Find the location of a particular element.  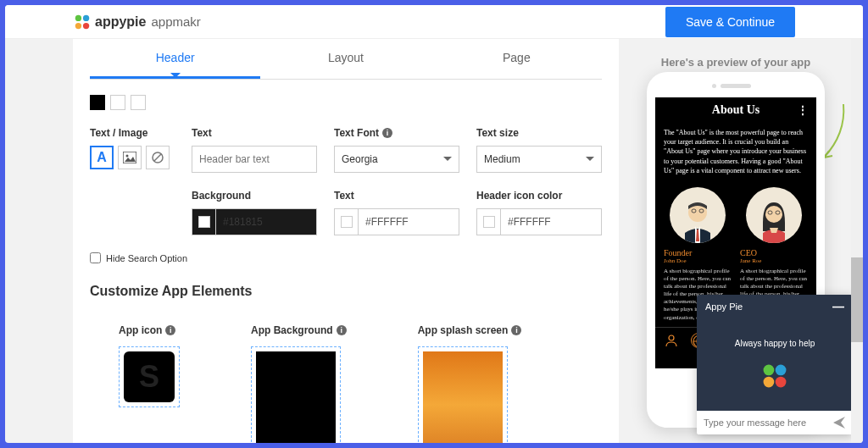

app-splash-preview is located at coordinates (463, 397).